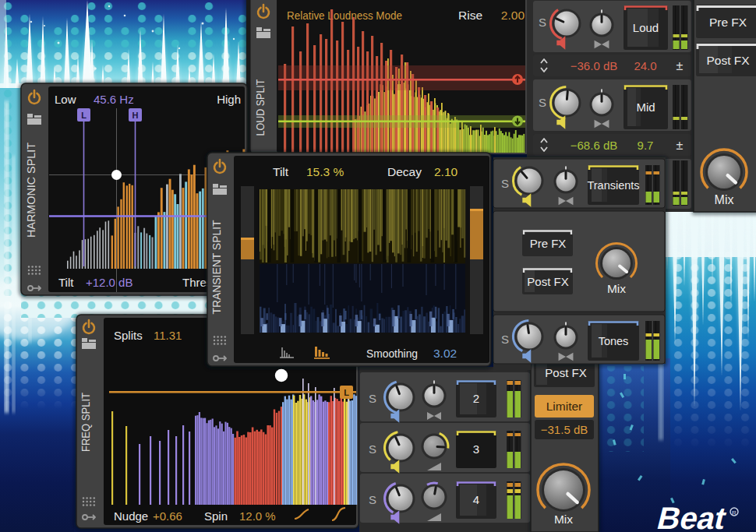 The width and height of the screenshot is (756, 532). What do you see at coordinates (404, 171) in the screenshot?
I see `svg-text: Decay` at bounding box center [404, 171].